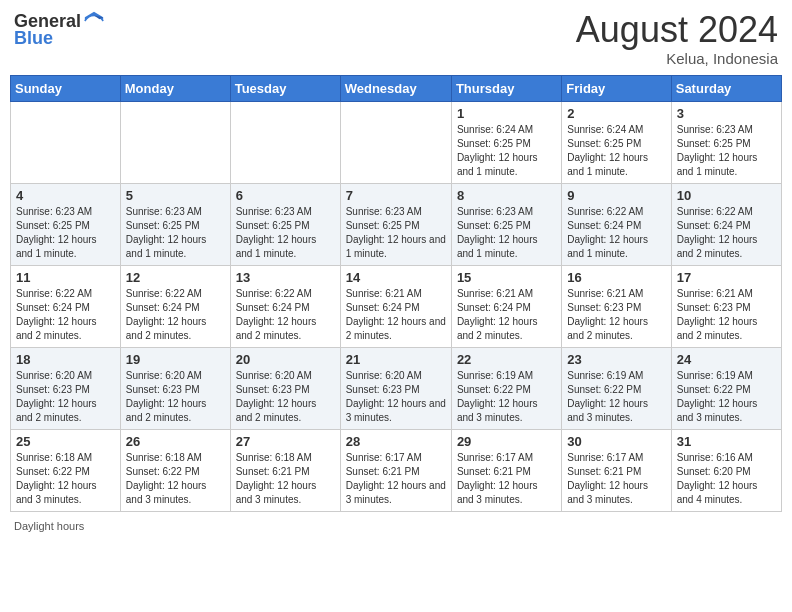  Describe the element at coordinates (175, 88) in the screenshot. I see `calendar-dow-monday: Monday` at that location.